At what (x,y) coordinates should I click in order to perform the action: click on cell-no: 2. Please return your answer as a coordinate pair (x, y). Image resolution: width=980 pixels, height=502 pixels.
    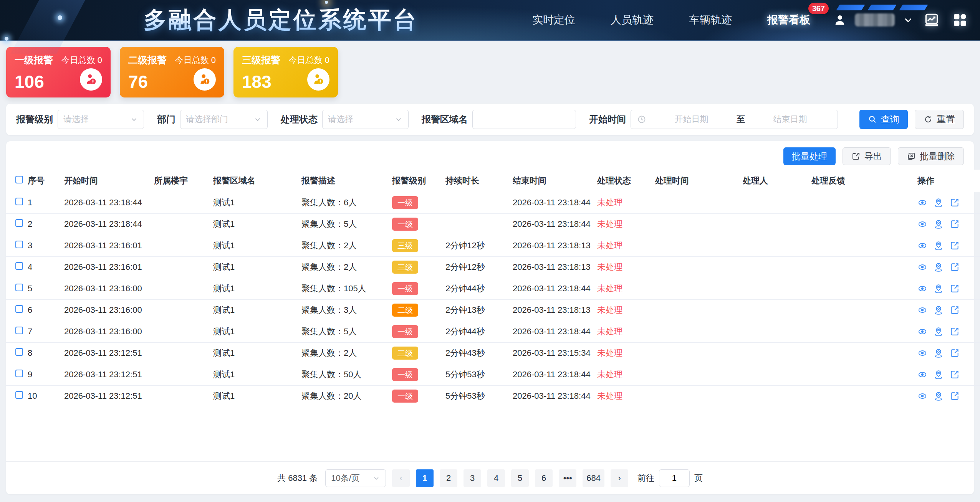
    Looking at the image, I should click on (46, 224).